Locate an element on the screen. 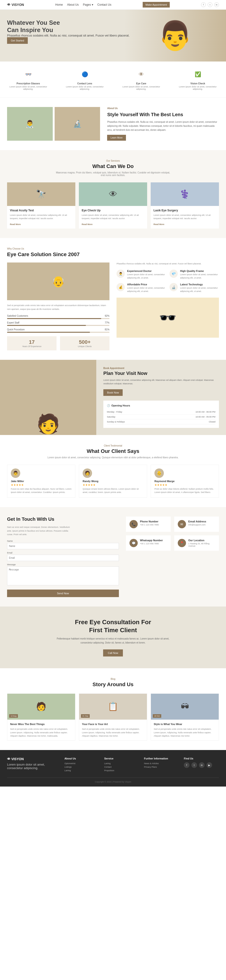 This screenshot has height=980, width=226. contact-info-area: 📞 Phone Number +00 1 123 456 7890 ✉ Emai… is located at coordinates (172, 557).